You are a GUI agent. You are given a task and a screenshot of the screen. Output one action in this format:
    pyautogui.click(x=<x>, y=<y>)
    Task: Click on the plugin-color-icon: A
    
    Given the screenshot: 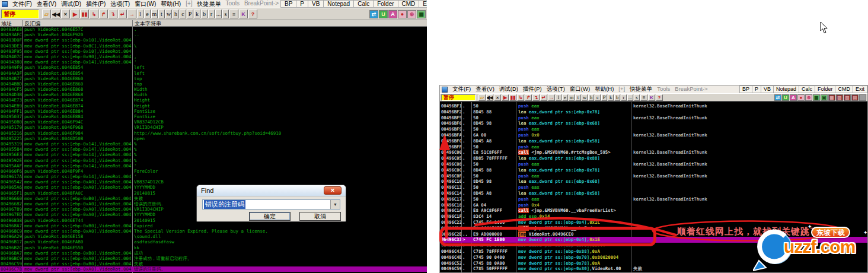 What is the action you would take?
    pyautogui.click(x=793, y=97)
    